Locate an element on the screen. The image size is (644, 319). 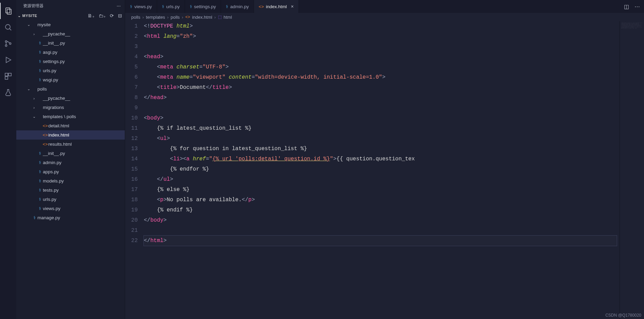
tab-bar: ⚕views.py⚕urls.py⚕settings.py⚕admin.py<>… is located at coordinates (385, 6).